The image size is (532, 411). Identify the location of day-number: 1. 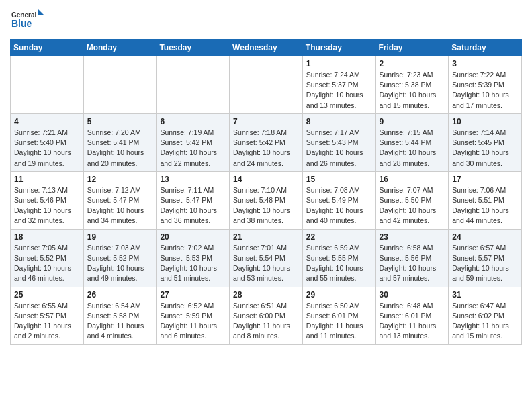
(339, 64).